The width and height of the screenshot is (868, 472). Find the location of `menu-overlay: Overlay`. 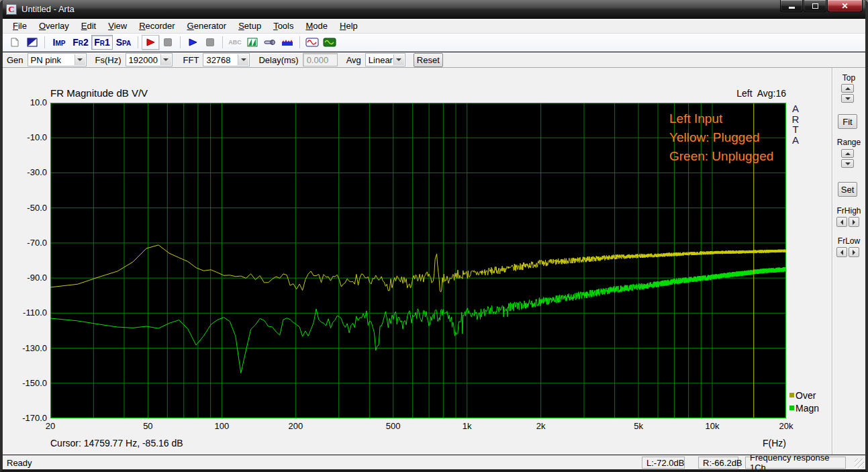

menu-overlay: Overlay is located at coordinates (54, 26).